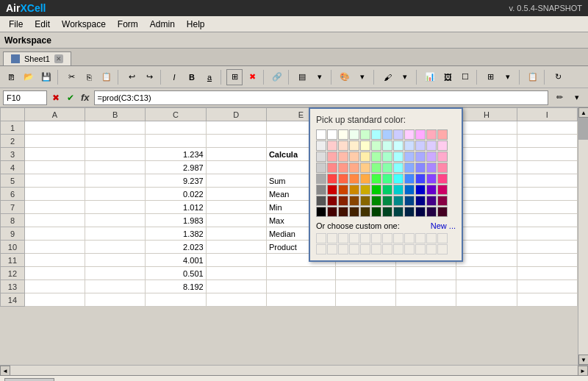  I want to click on toolbar-align-left: ▤, so click(302, 77).